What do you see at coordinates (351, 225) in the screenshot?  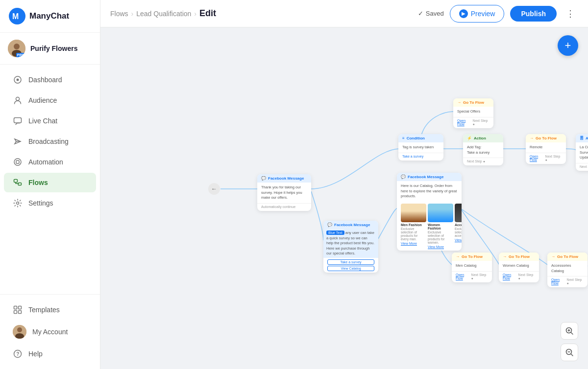 I see `node-fb3-header: 💬 Facebook Message` at bounding box center [351, 225].